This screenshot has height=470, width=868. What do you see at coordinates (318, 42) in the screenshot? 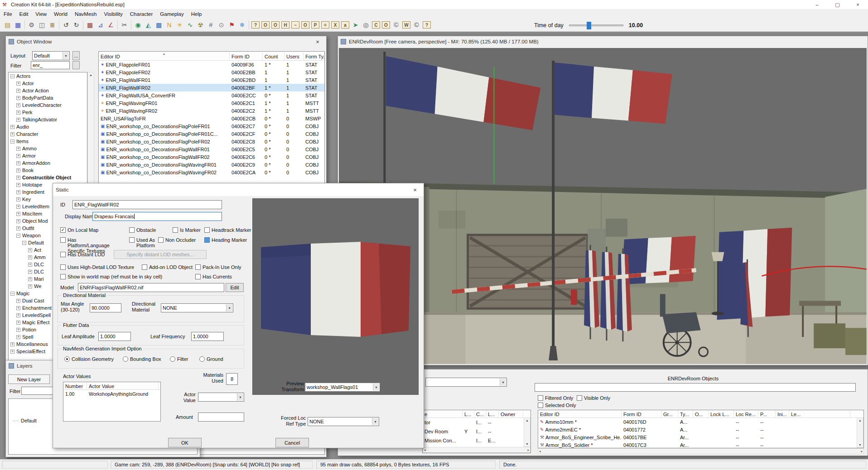
I see `object-window-close-icon: ×` at bounding box center [318, 42].